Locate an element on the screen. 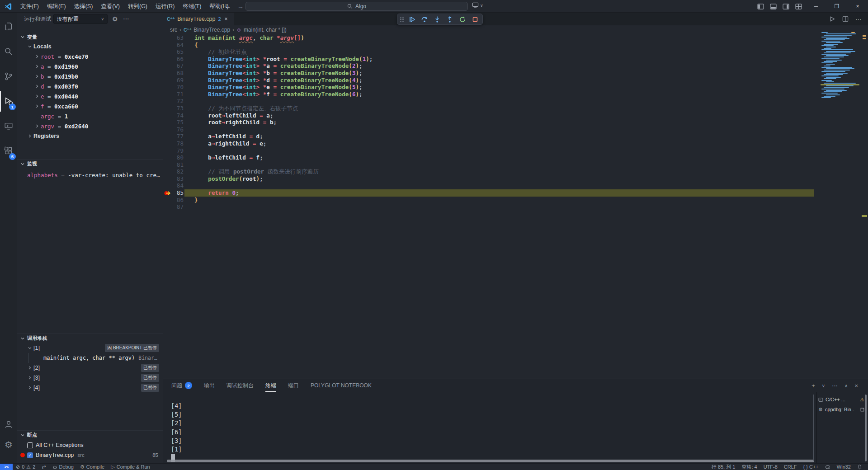 Image resolution: width=868 pixels, height=470 pixels. menu-6: 终端(T) is located at coordinates (192, 6).